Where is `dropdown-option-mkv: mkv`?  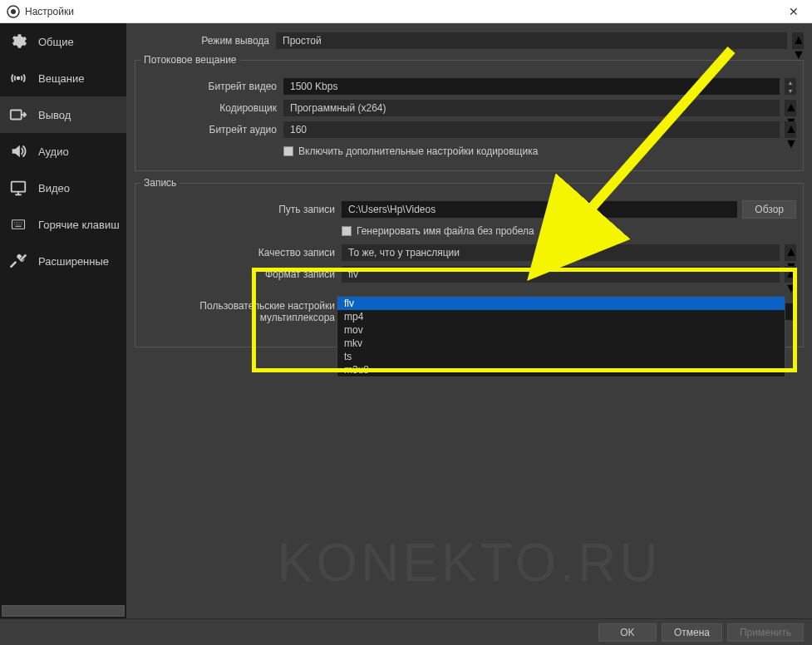 dropdown-option-mkv: mkv is located at coordinates (561, 343).